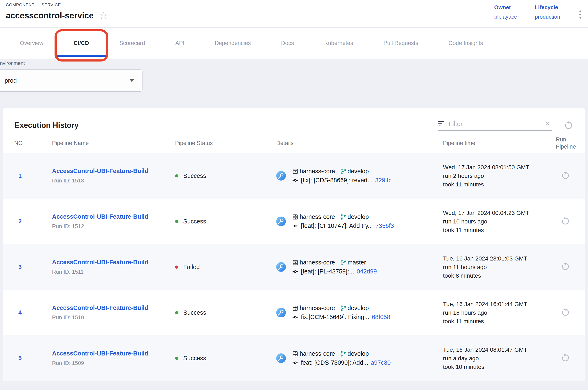  Describe the element at coordinates (496, 124) in the screenshot. I see `filter-input` at that location.